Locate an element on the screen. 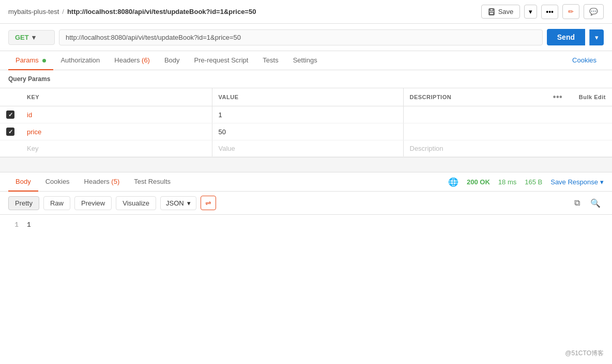 This screenshot has height=364, width=612. row-id-description is located at coordinates (474, 115).